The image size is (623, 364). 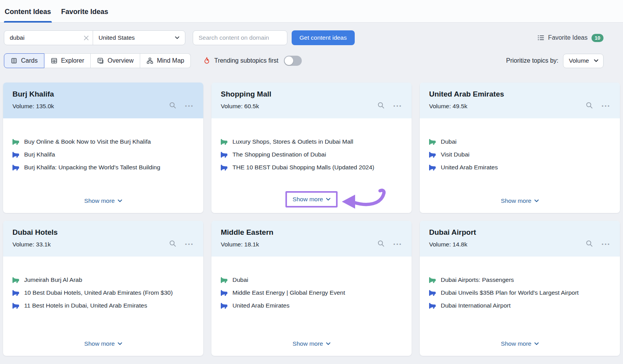 I want to click on topic-card-body: Dubai Airports: PassengersDubai Unveils …, so click(x=520, y=306).